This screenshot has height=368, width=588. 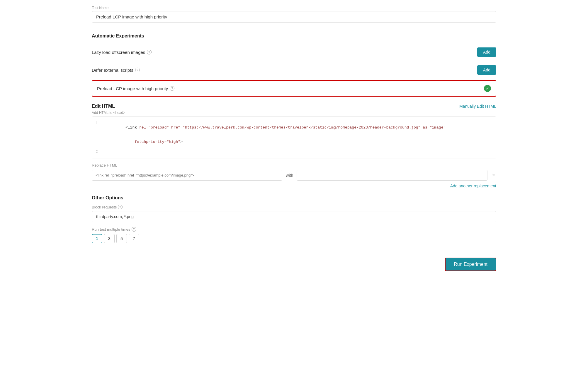 What do you see at coordinates (294, 198) in the screenshot?
I see `other-options-heading: Other Options` at bounding box center [294, 198].